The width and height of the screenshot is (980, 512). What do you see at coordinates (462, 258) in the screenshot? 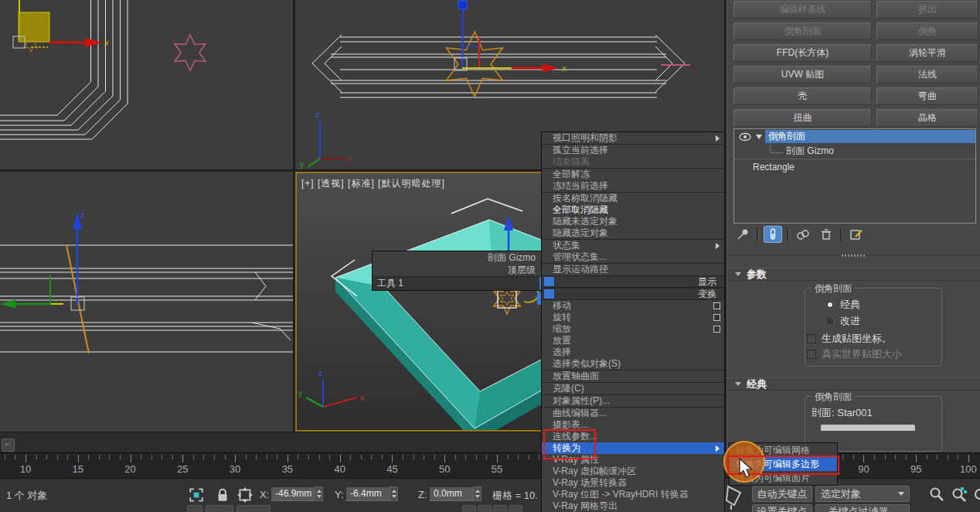
I see `quad-menu-item: 剖面 Gizmo` at bounding box center [462, 258].